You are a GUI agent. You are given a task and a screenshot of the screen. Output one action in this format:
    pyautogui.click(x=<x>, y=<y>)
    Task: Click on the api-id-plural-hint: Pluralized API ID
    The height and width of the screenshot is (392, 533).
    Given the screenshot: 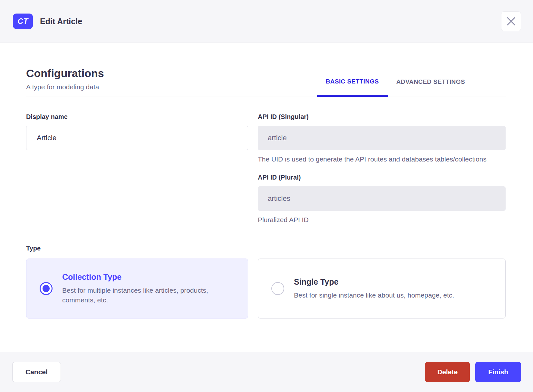 What is the action you would take?
    pyautogui.click(x=377, y=220)
    